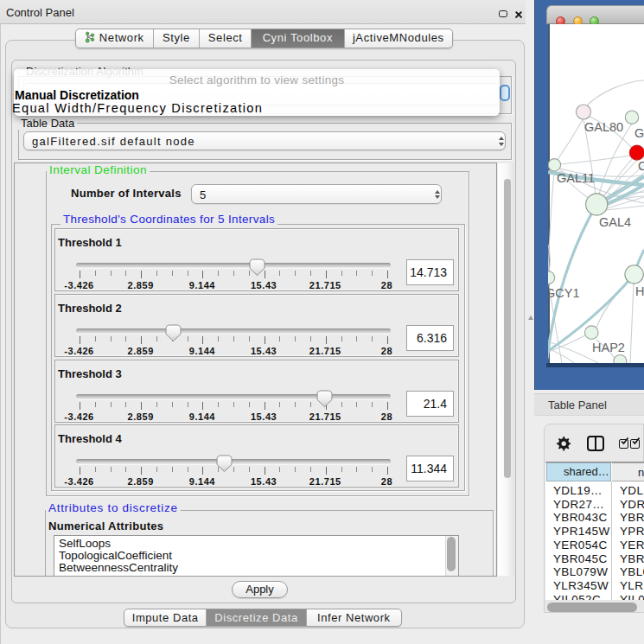  Describe the element at coordinates (609, 348) in the screenshot. I see `svg-text: HAP2` at that location.